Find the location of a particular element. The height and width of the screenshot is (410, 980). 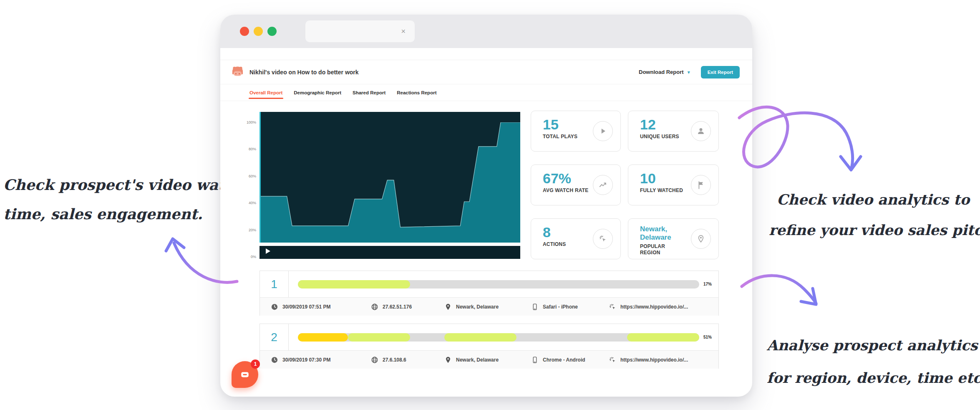

axis-tick: 0% is located at coordinates (254, 257).